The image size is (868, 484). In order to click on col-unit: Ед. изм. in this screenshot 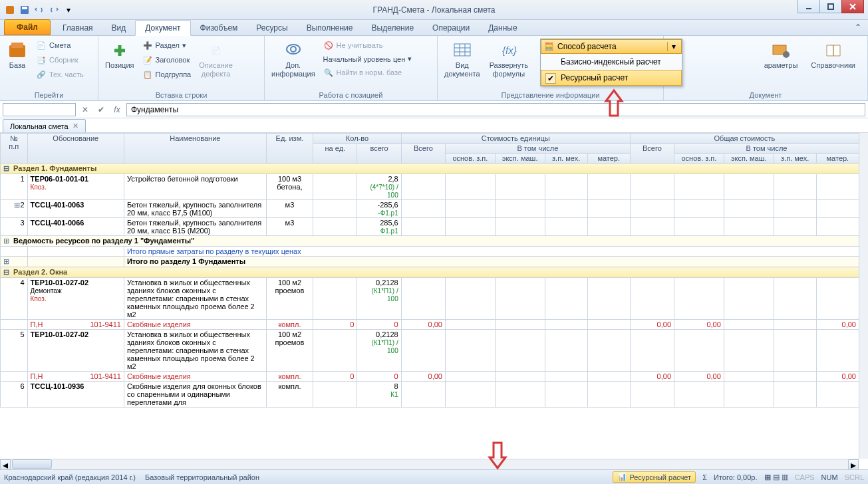, I will do `click(290, 149)`.